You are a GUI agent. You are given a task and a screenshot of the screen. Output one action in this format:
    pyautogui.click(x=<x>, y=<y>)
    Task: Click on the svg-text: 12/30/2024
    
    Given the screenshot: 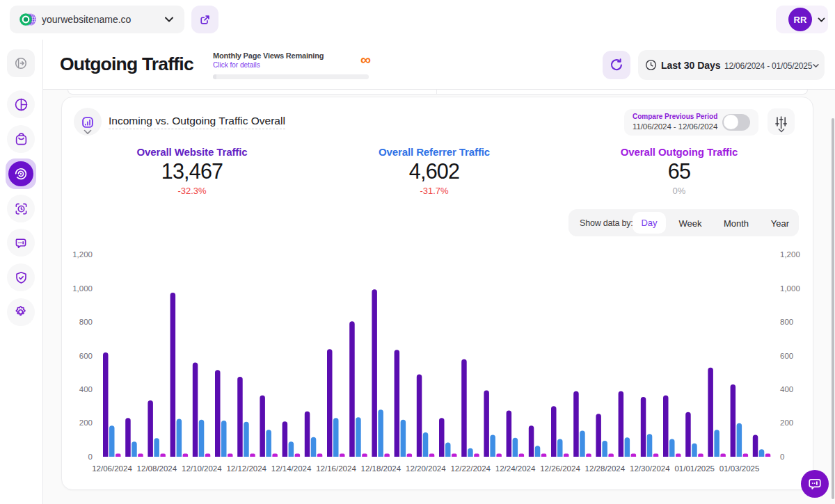 What is the action you would take?
    pyautogui.click(x=650, y=469)
    